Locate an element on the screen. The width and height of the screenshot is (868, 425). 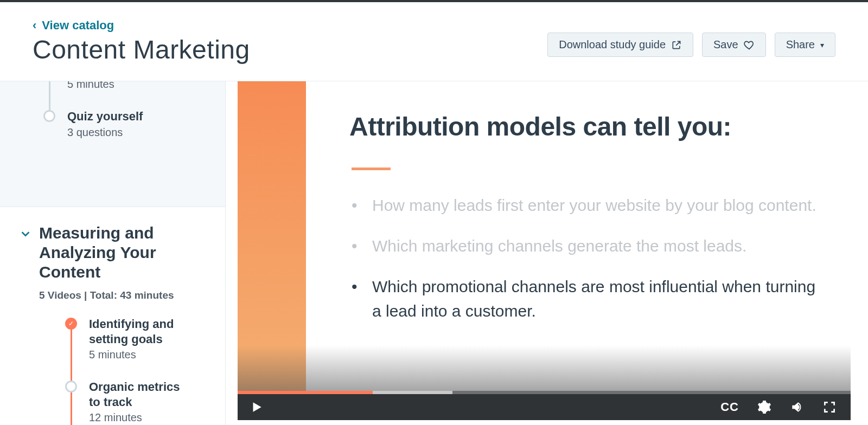
share-label: Share is located at coordinates (801, 44).